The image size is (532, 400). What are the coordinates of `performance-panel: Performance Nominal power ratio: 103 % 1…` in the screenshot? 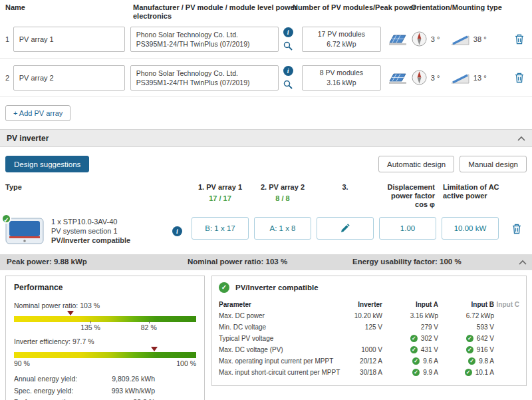 It's located at (105, 338).